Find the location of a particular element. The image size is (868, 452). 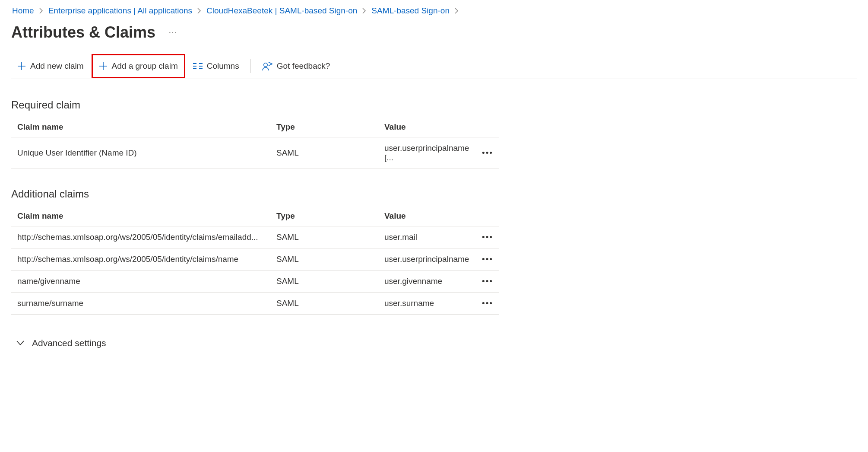

breadcrumb-enterprise-apps: Enterprise applications | All applicatio… is located at coordinates (120, 11).